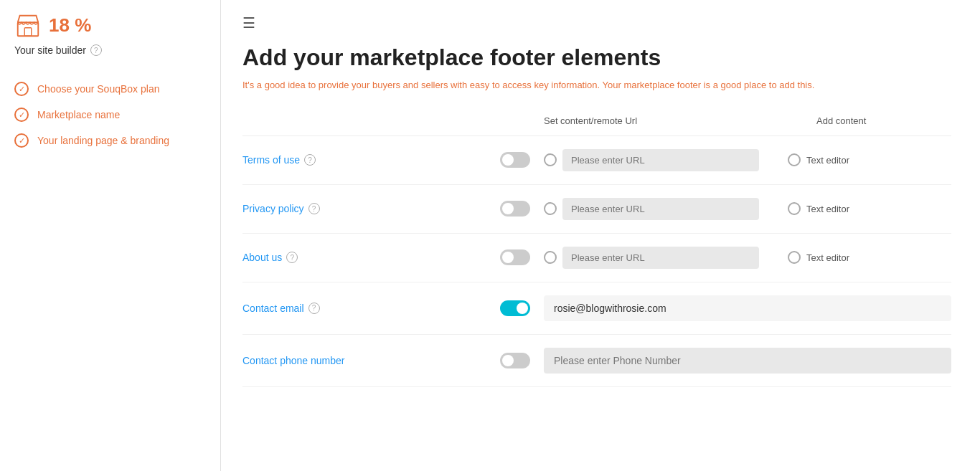 Image resolution: width=980 pixels, height=471 pixels. Describe the element at coordinates (515, 209) in the screenshot. I see `privacy-toggle-track` at that location.